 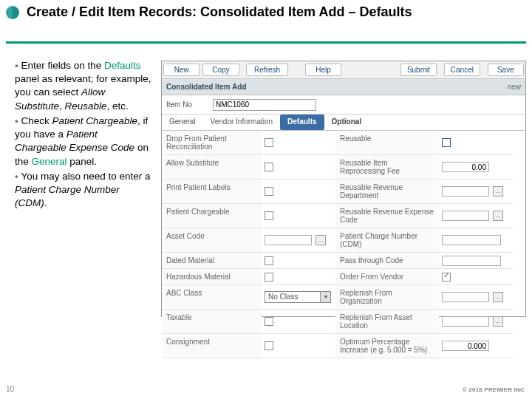 I want to click on bullet-item: • You may also need to enter a Patient C…, so click(x=83, y=191).